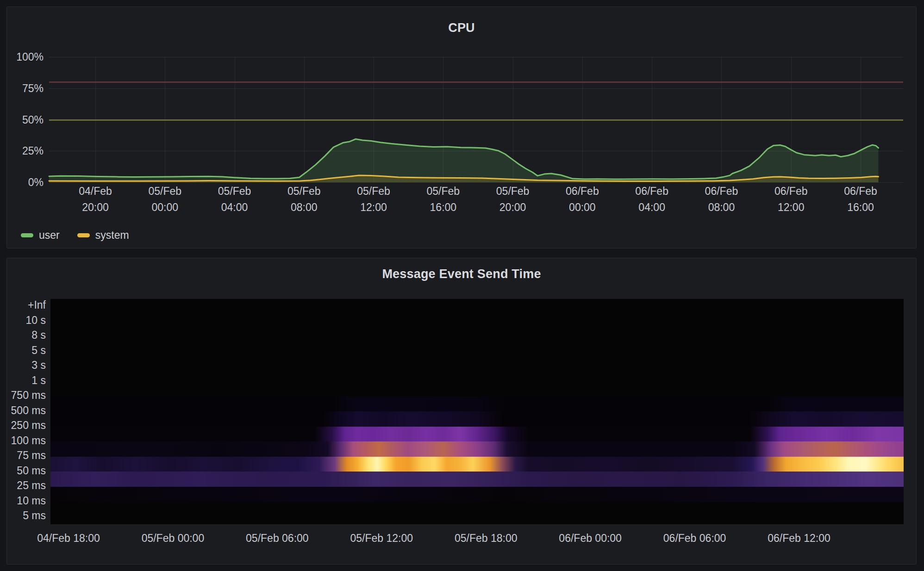 This screenshot has height=571, width=924. Describe the element at coordinates (29, 410) in the screenshot. I see `heatmap-y-bucket-label: 500 ms` at that location.